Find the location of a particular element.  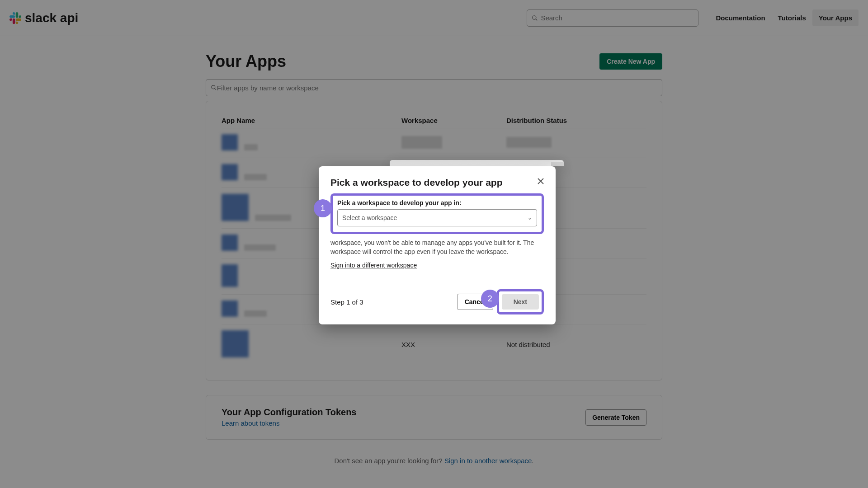

modal: Pick a workspace to develop your app 1 P… is located at coordinates (437, 245).